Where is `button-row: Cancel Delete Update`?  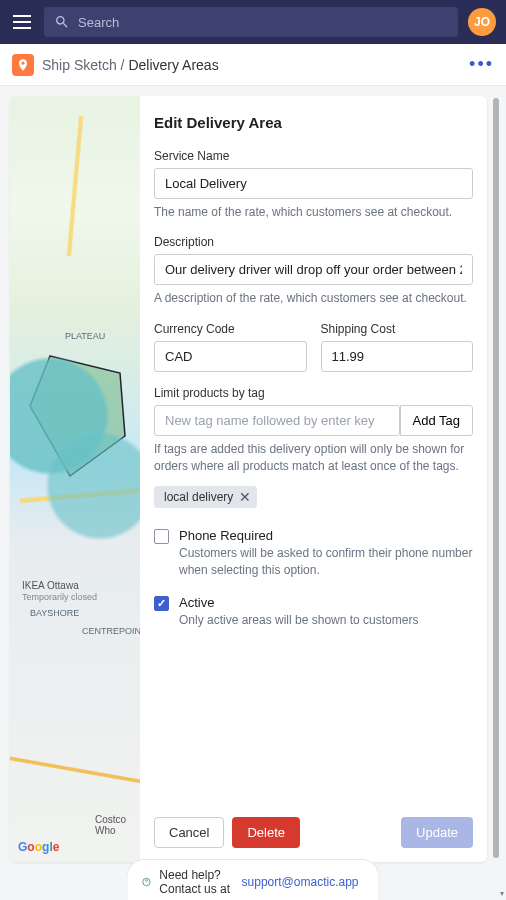
button-row: Cancel Delete Update is located at coordinates (314, 832).